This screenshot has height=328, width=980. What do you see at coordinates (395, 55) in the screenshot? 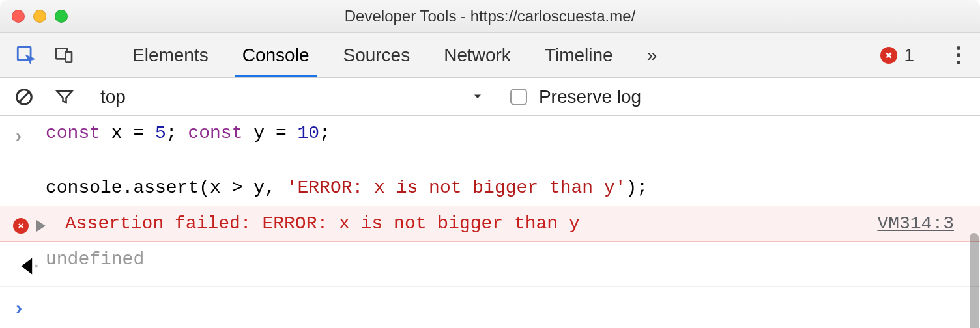
I see `tabs: Elements Console Sources Network Timelin…` at bounding box center [395, 55].